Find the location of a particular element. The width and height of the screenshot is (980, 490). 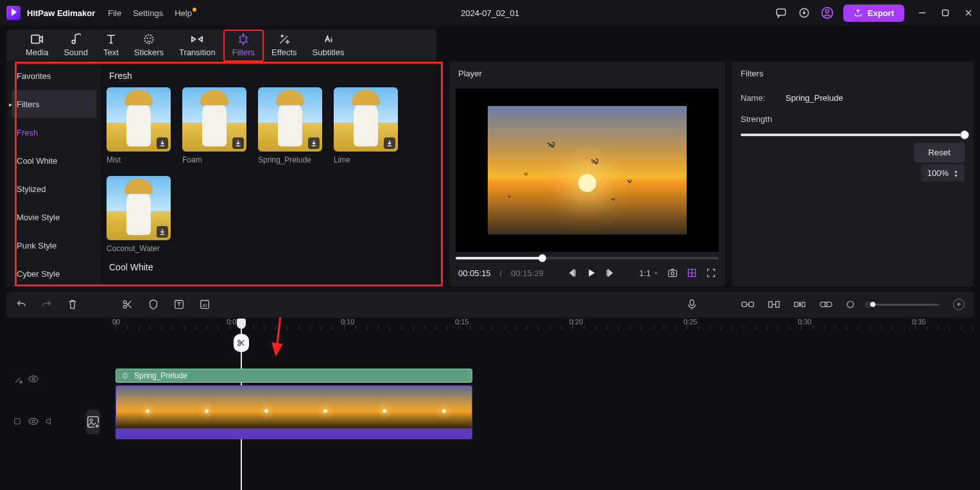

lock-icon is located at coordinates (17, 423).